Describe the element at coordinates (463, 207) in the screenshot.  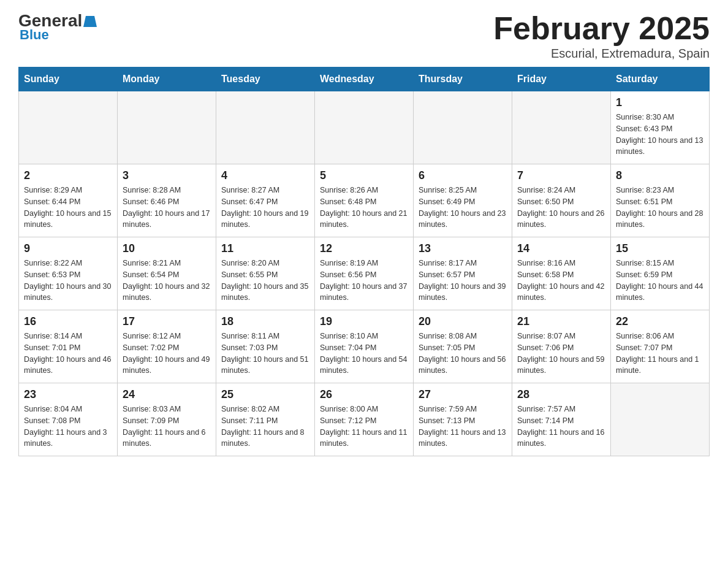
I see `day-detail: Sunrise: 8:25 AMSunset: 6:49 PMDaylight:…` at that location.